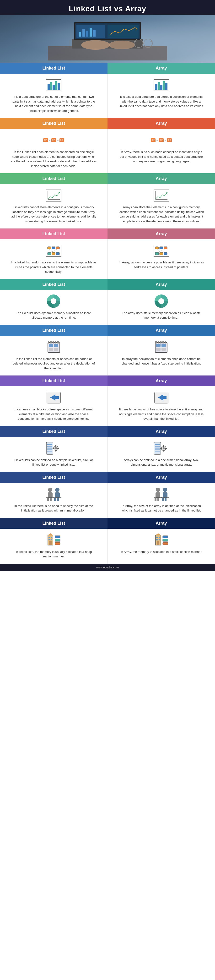 Image resolution: width=215 pixels, height=980 pixels. What do you see at coordinates (107, 302) in the screenshot?
I see `section-block-5: Linked ListArray The liked list uses dyn…` at bounding box center [107, 302].